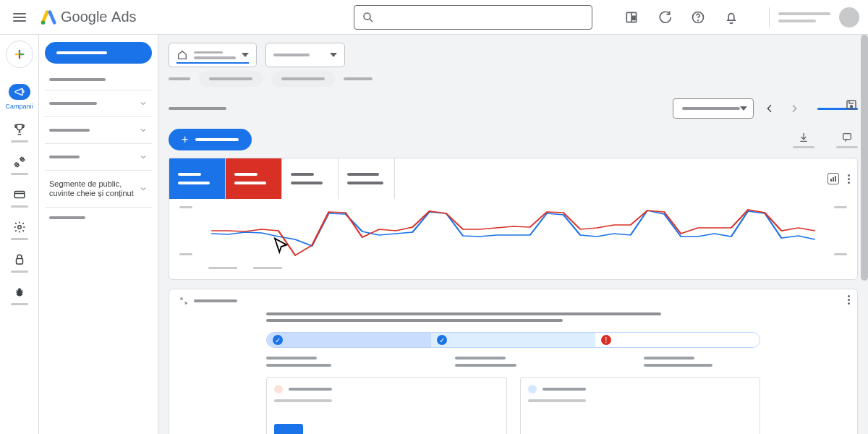 The image size is (868, 434). I want to click on rail-billing, so click(20, 197).